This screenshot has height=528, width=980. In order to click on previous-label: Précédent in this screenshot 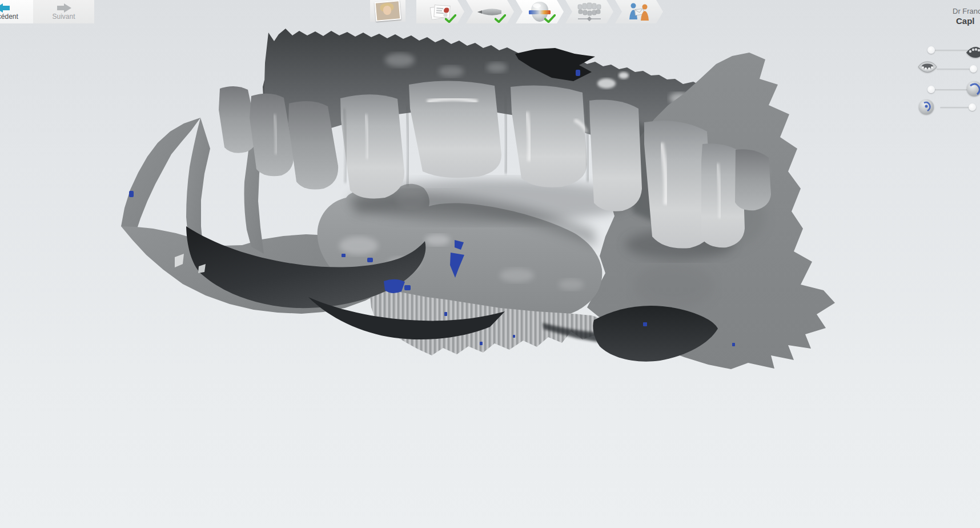, I will do `click(17, 17)`.